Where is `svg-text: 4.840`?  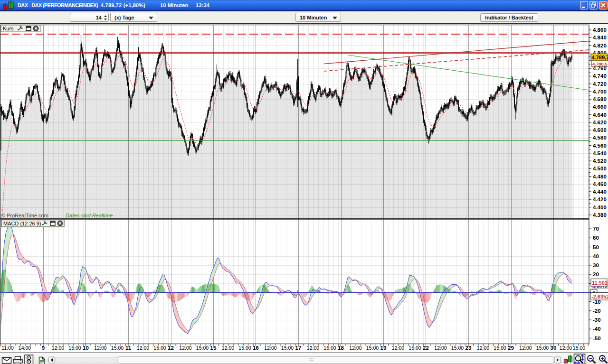 svg-text: 4.840 is located at coordinates (599, 37).